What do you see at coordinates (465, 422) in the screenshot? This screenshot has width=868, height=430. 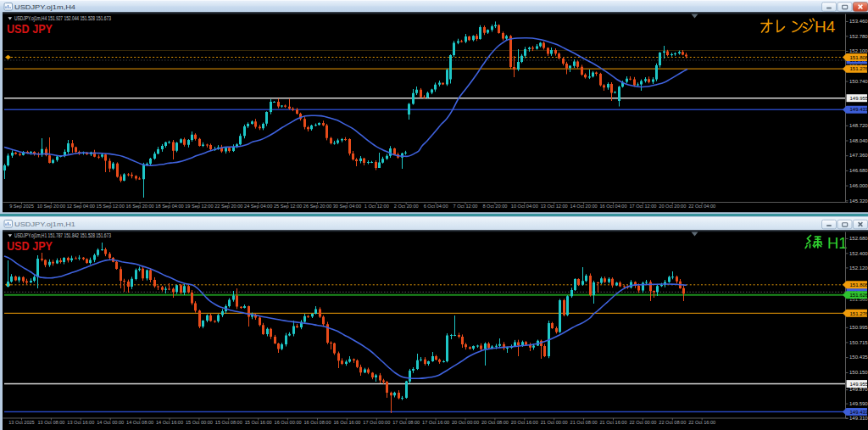 I see `svg-text: 20 Oct 00:00` at bounding box center [465, 422].